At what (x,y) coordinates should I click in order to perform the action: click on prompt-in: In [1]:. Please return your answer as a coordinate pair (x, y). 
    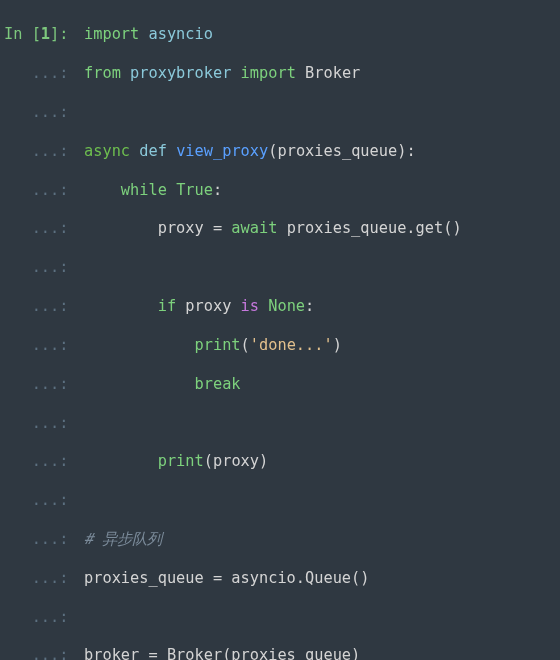
    Looking at the image, I should click on (44, 34).